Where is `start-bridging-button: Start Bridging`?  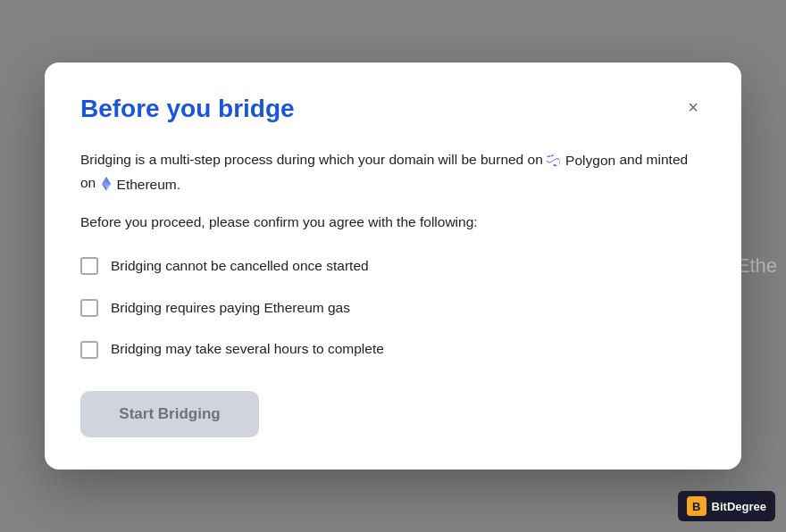
start-bridging-button: Start Bridging is located at coordinates (170, 414).